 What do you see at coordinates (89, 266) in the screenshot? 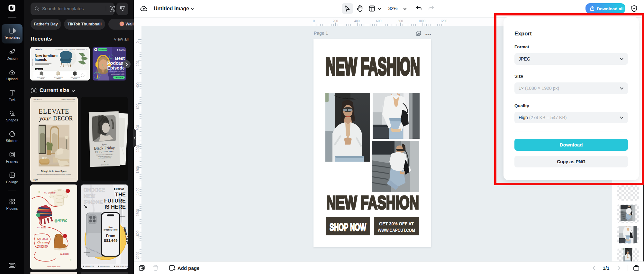
I see `svg-text: +123 456 7890` at bounding box center [89, 266].